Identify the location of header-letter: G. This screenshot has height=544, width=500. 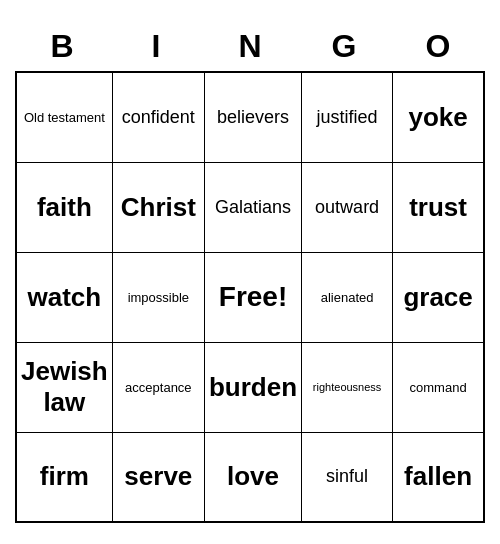
(344, 46).